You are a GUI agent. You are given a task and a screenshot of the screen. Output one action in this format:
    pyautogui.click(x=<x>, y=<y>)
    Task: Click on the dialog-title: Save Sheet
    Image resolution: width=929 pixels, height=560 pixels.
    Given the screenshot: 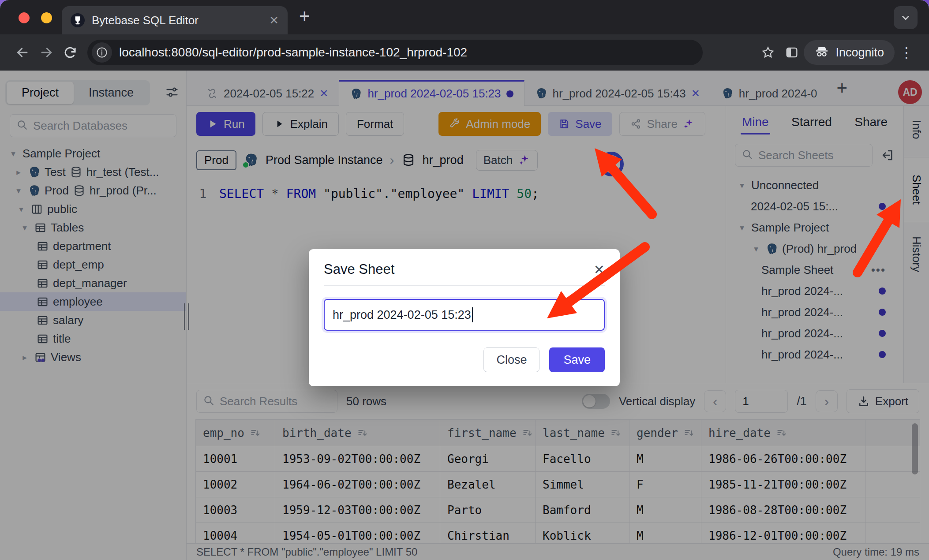 What is the action you would take?
    pyautogui.click(x=359, y=269)
    